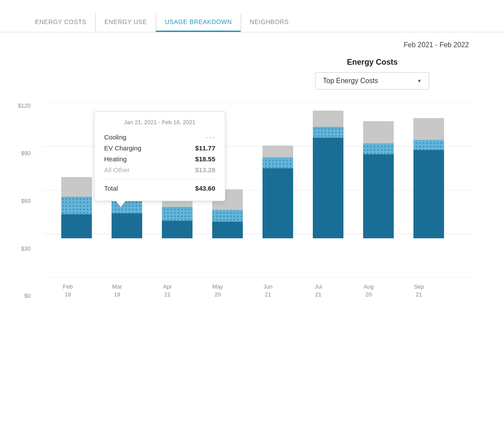  I want to click on bar5-other, so click(278, 151).